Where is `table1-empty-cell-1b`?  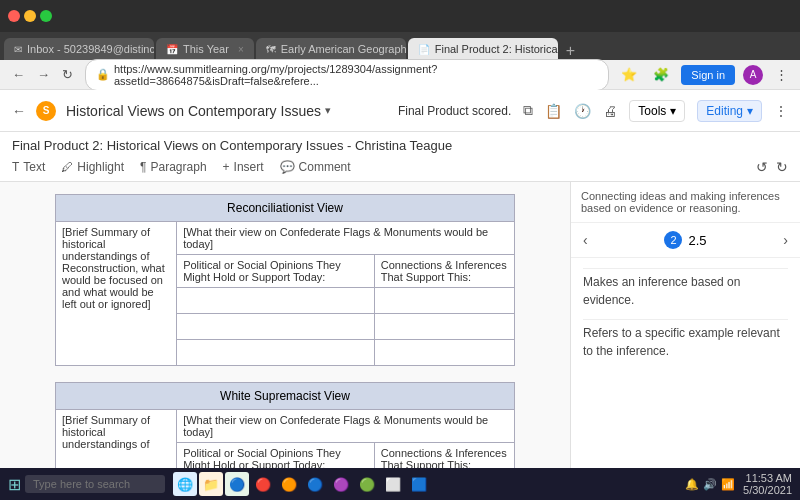 table1-empty-cell-1b is located at coordinates (444, 301).